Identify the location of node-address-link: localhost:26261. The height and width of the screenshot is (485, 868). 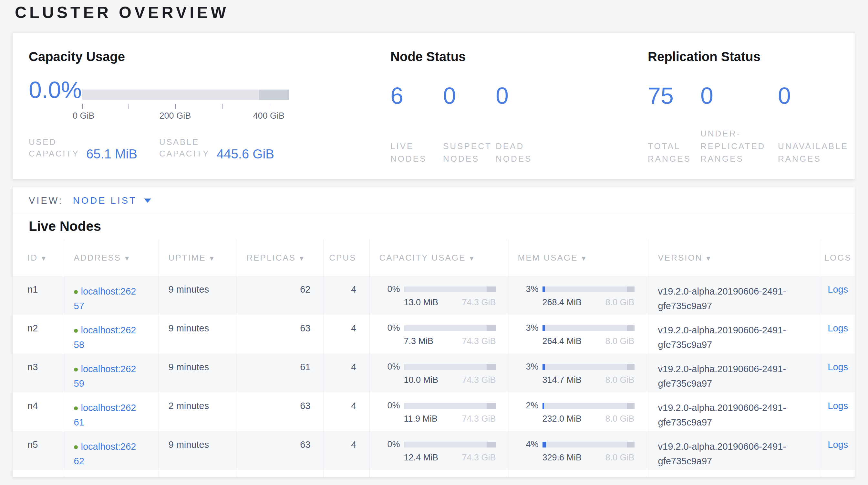
(105, 415).